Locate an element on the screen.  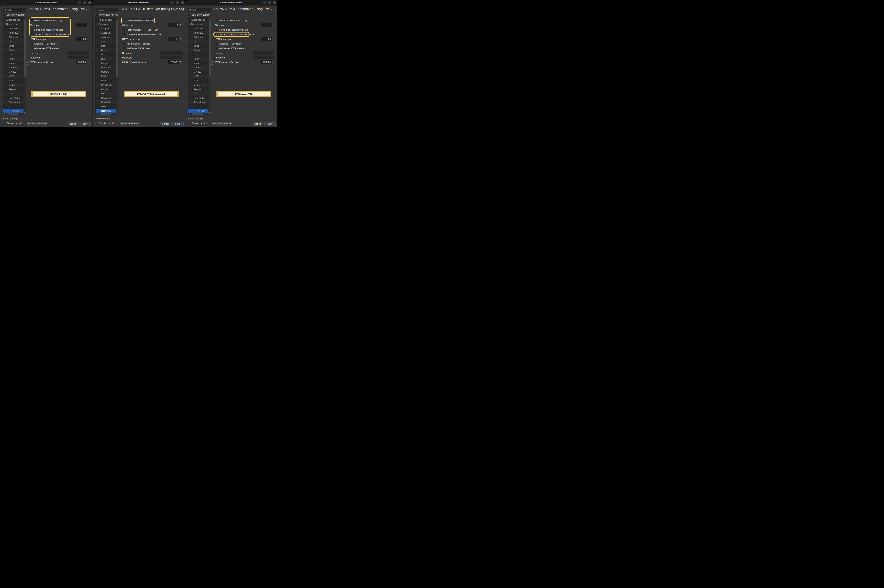
tunnel-rtsp-http-checkbox is located at coordinates (124, 34).